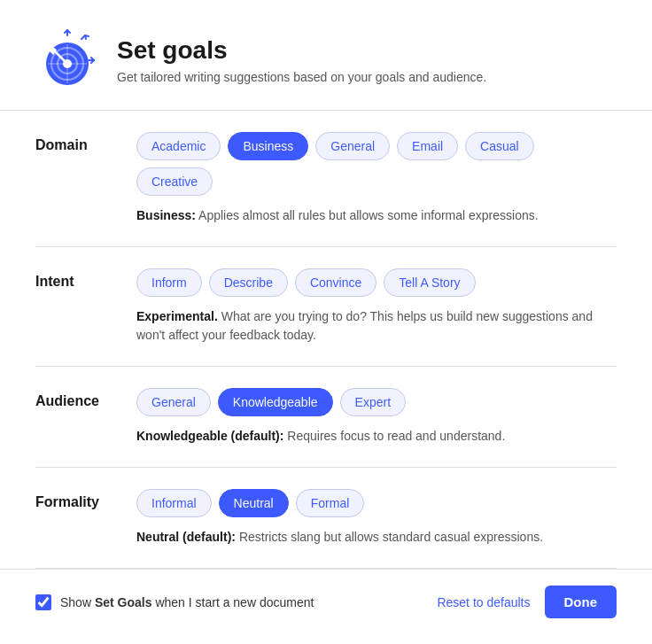 Image resolution: width=652 pixels, height=644 pixels. What do you see at coordinates (307, 283) in the screenshot?
I see `intent-options: InformDescribeConvinceTell A Story` at bounding box center [307, 283].